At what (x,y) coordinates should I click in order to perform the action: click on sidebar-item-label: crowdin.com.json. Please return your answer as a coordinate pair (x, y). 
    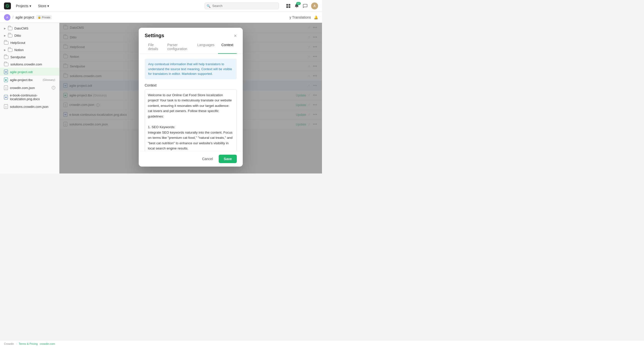
    Looking at the image, I should click on (30, 88).